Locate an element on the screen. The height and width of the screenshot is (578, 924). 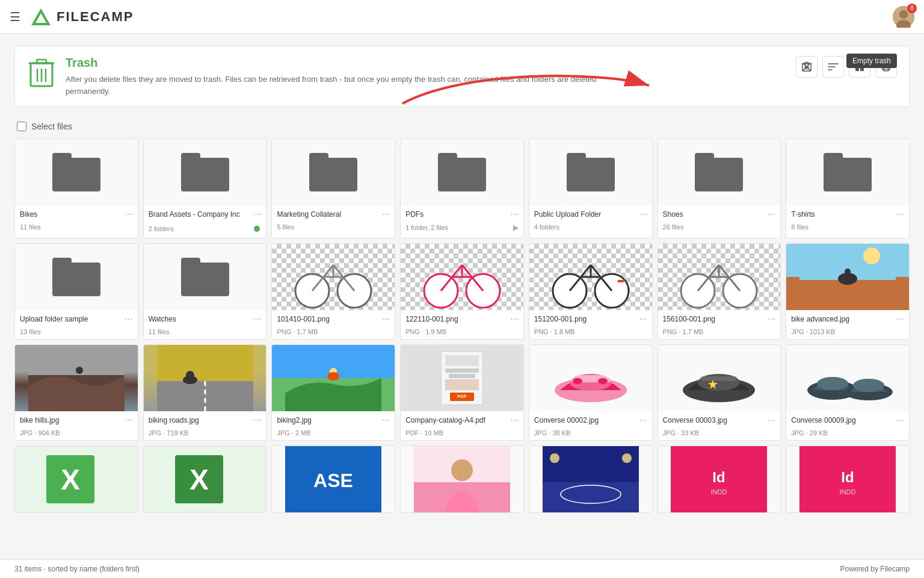
bike-hills-thumb is located at coordinates (76, 378).